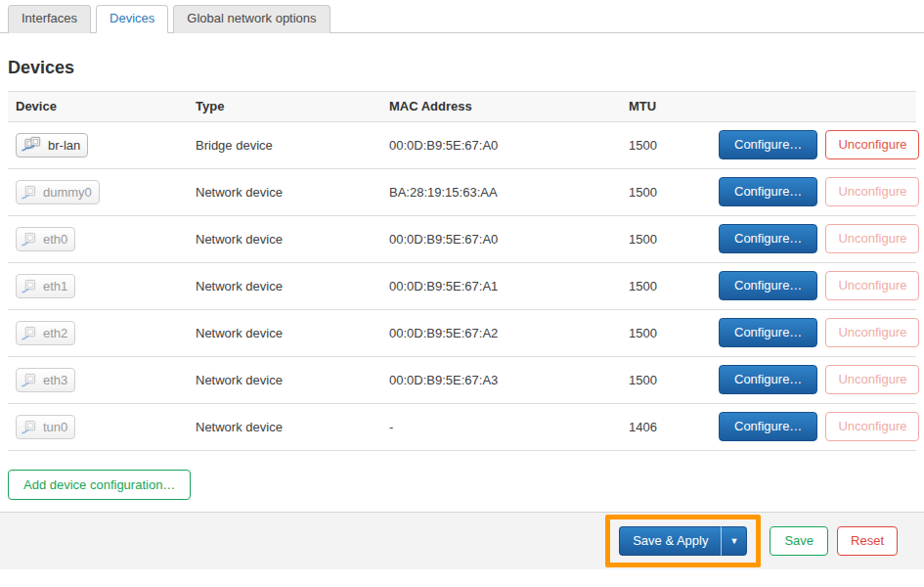 The height and width of the screenshot is (587, 924). I want to click on save-apply-dropdown-button: ▼, so click(733, 541).